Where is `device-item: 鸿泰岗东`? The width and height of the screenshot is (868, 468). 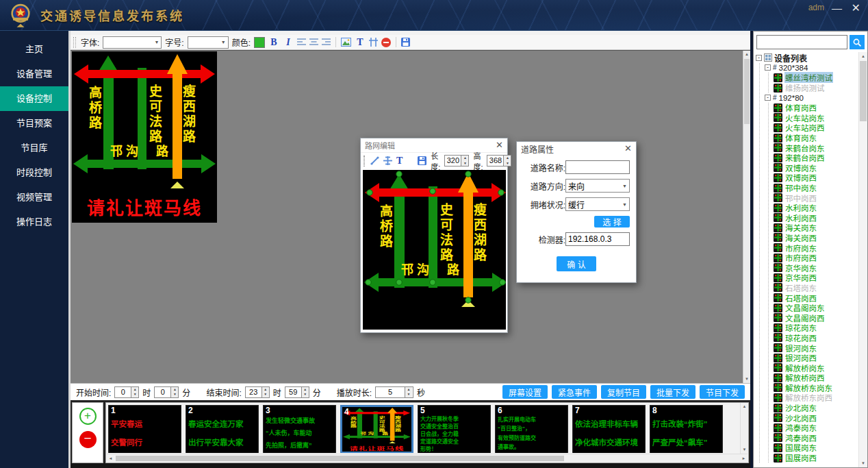 device-item: 鸿泰岗东 is located at coordinates (820, 428).